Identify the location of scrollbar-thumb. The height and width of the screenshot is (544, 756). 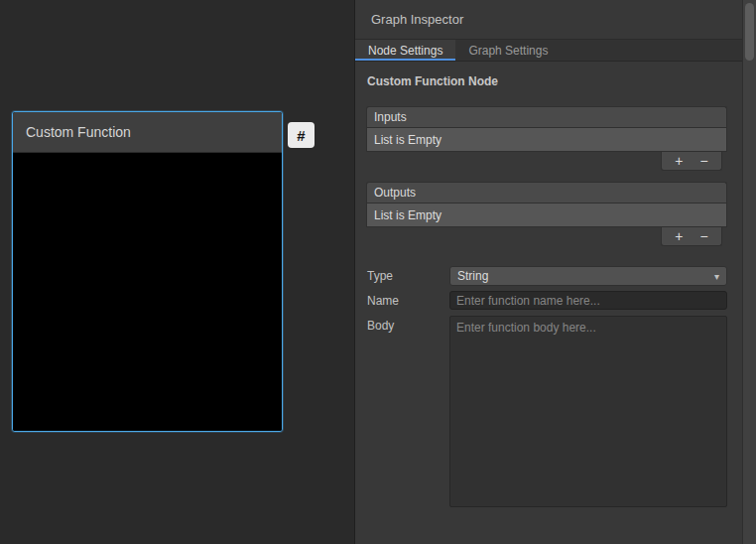
(750, 32).